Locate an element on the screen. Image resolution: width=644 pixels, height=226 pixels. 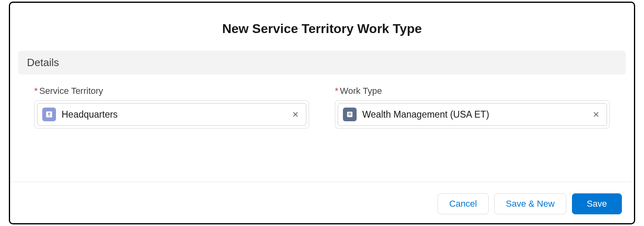
service-territory-pill: Headquarters is located at coordinates (171, 114).